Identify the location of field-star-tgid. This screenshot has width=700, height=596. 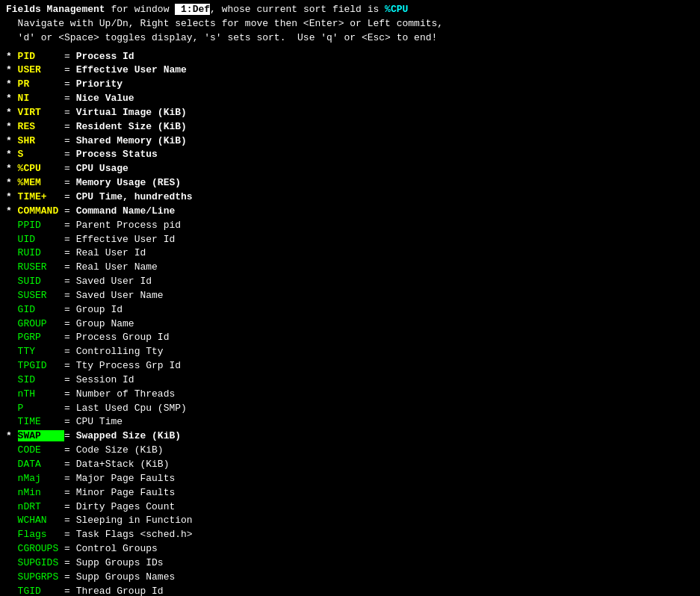
(12, 591).